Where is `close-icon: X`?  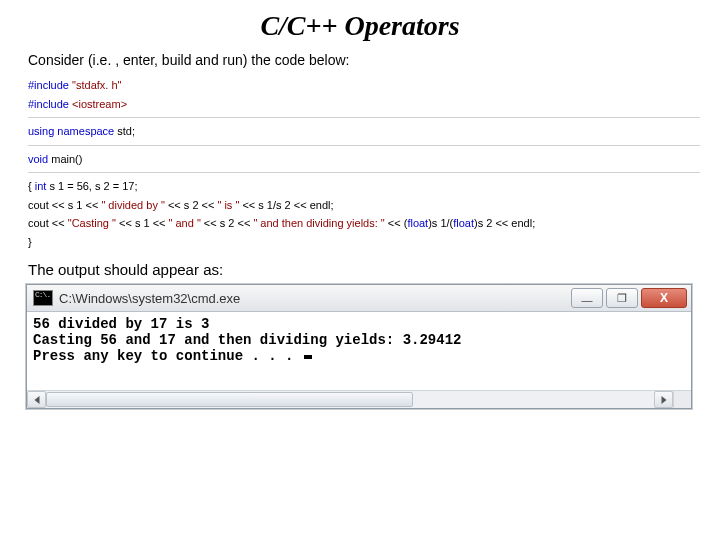 close-icon: X is located at coordinates (664, 298).